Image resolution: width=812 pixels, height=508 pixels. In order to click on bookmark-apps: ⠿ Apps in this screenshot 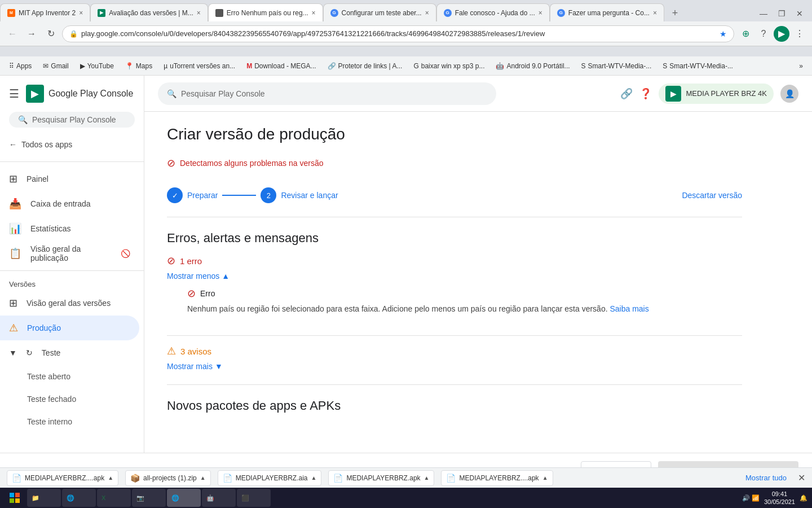, I will do `click(20, 66)`.